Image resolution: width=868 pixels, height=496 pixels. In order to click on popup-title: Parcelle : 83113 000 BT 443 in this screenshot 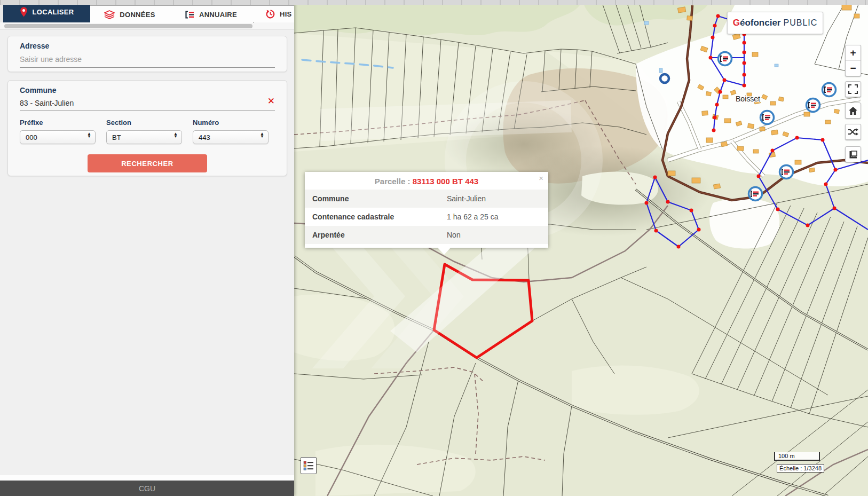, I will do `click(427, 180)`.